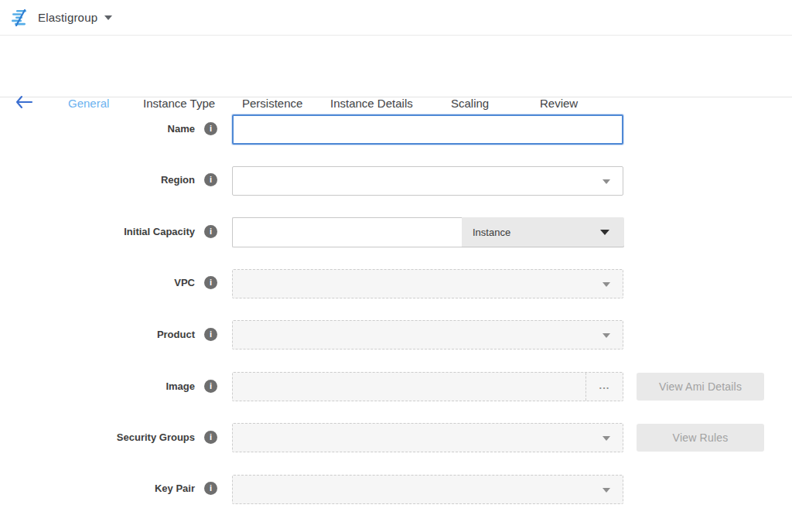  Describe the element at coordinates (346, 232) in the screenshot. I see `initial-capacity-input` at that location.